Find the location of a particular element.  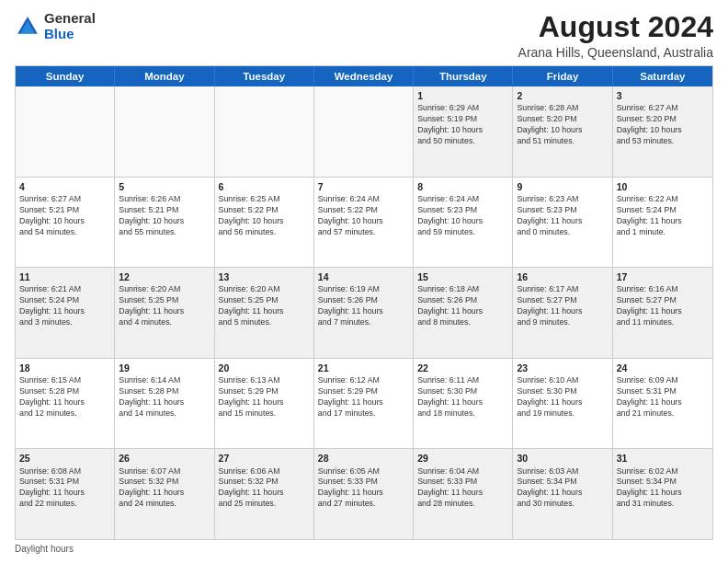

logo-text: General Blue is located at coordinates (70, 26).